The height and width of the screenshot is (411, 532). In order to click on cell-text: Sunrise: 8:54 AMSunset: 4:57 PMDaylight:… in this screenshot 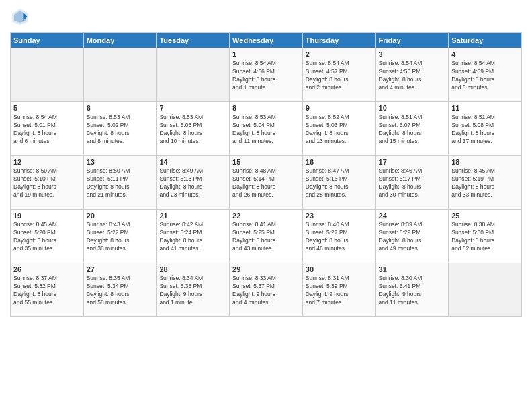, I will do `click(339, 76)`.